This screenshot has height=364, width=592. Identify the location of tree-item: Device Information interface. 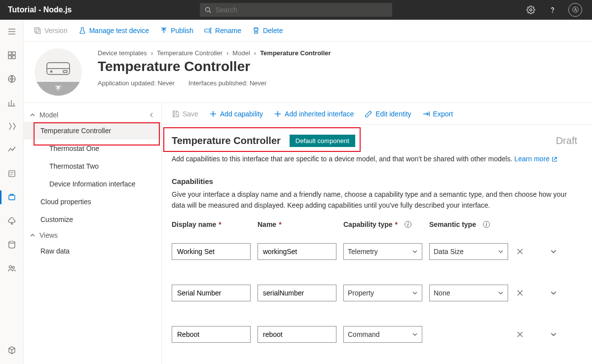
(93, 184).